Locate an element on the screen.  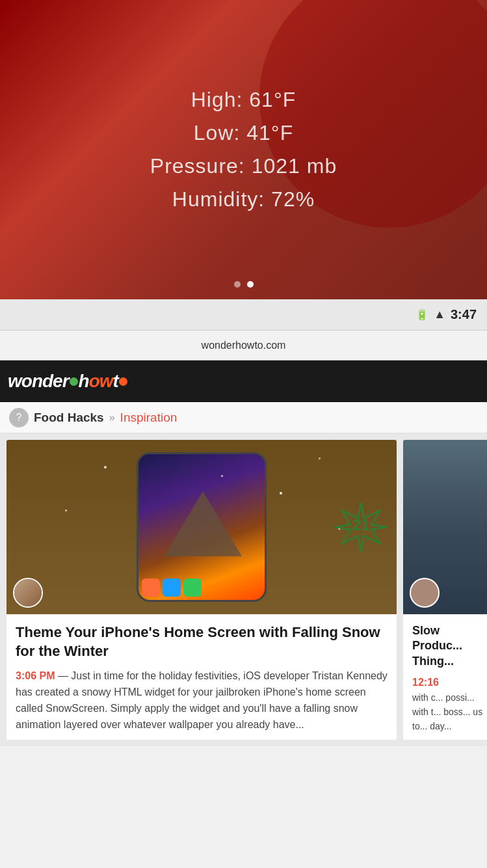
carousel-dots is located at coordinates (244, 284).